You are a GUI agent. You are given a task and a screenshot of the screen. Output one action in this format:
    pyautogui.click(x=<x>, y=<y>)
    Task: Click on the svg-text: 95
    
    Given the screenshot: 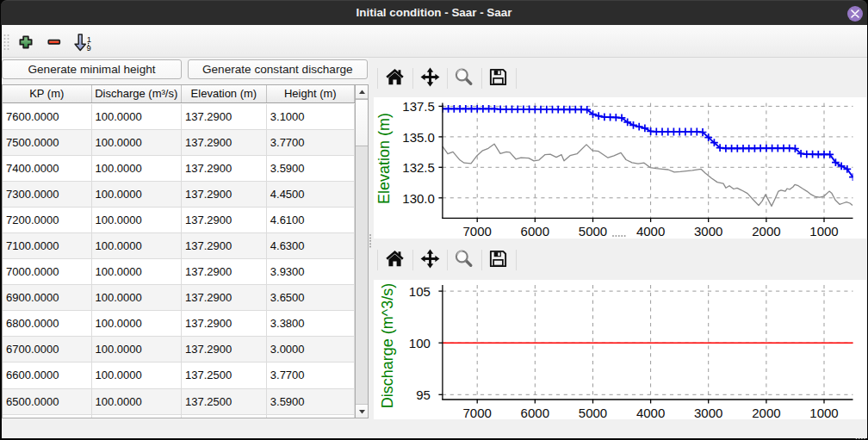 What is the action you would take?
    pyautogui.click(x=424, y=394)
    